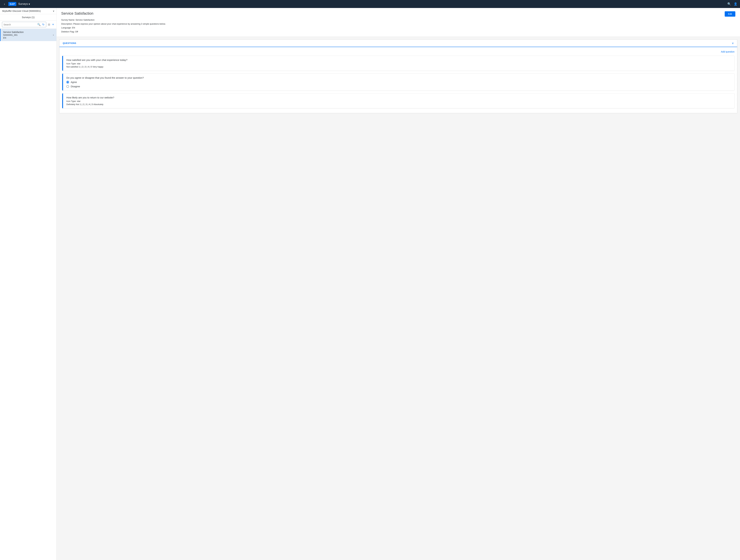  Describe the element at coordinates (370, 4) in the screenshot. I see `app-header: ‹ SAP Surveys ▾ 🔍 👤` at that location.